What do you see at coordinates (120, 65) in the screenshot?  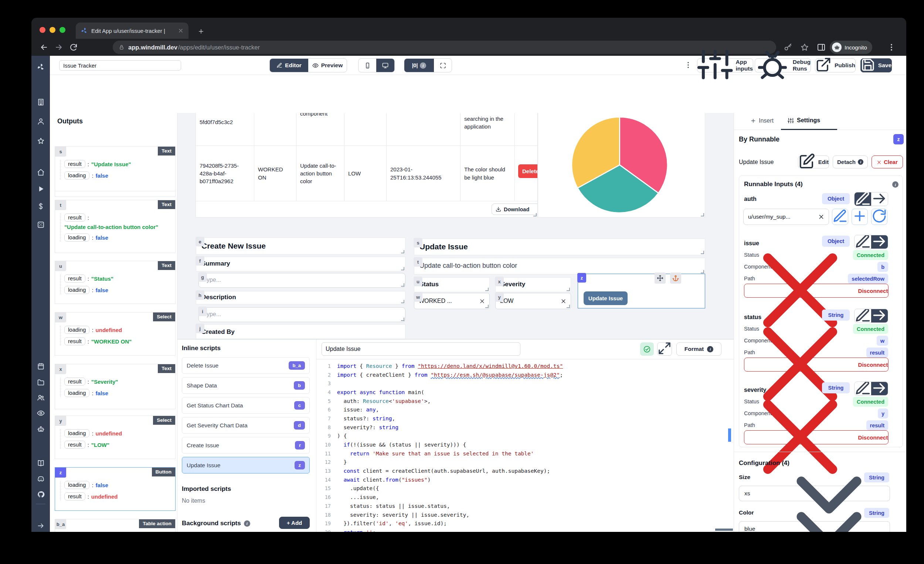 I see `app-title-input: Issue Tracker` at bounding box center [120, 65].